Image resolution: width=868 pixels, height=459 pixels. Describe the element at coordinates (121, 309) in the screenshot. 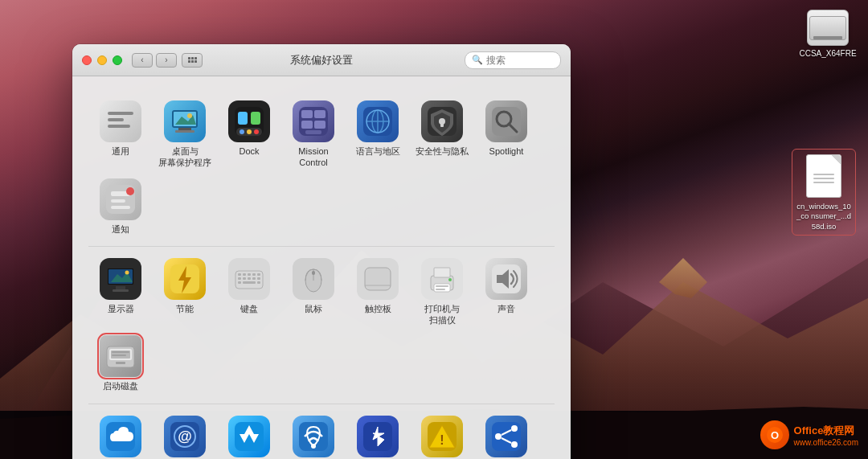

I see `display-label: 显示器` at that location.